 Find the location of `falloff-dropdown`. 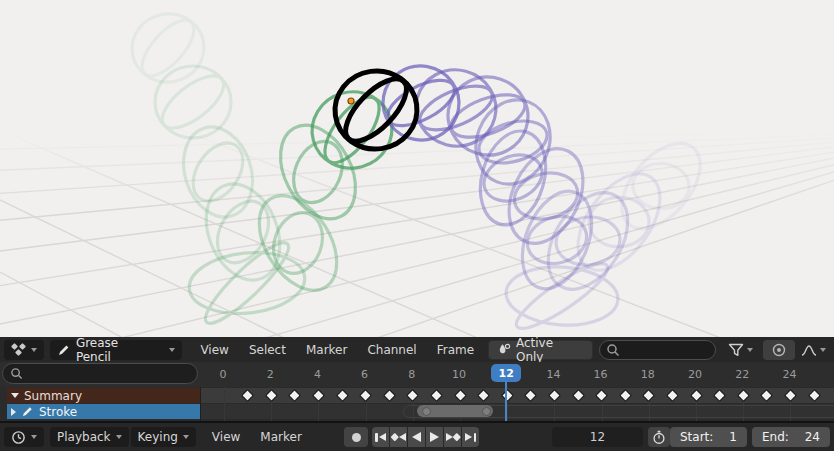

falloff-dropdown is located at coordinates (814, 350).